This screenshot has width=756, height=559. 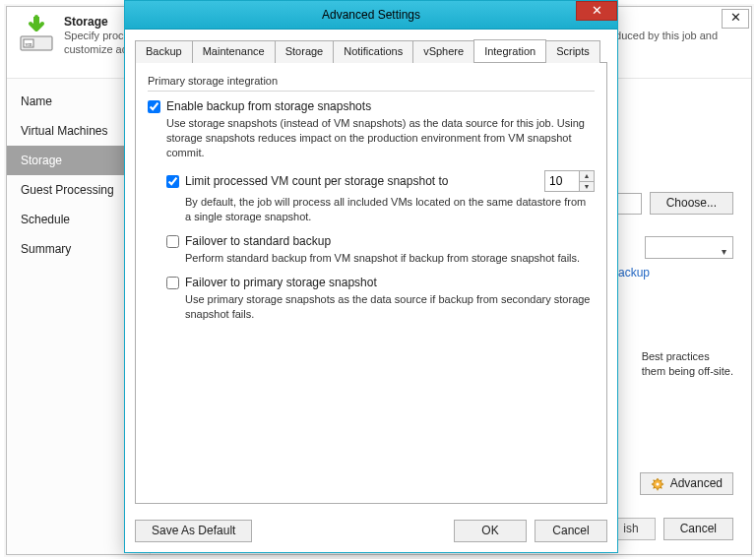 What do you see at coordinates (29, 44) in the screenshot?
I see `svg-text: vm` at bounding box center [29, 44].